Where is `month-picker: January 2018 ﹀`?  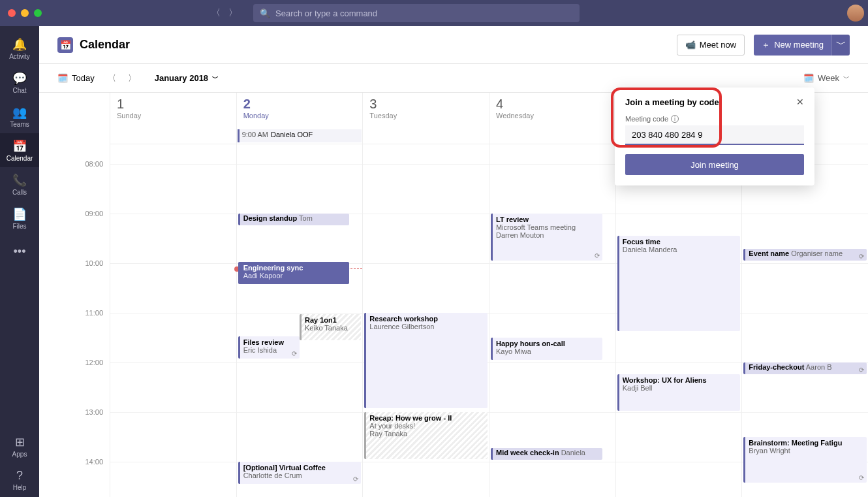 month-picker: January 2018 ﹀ is located at coordinates (187, 78).